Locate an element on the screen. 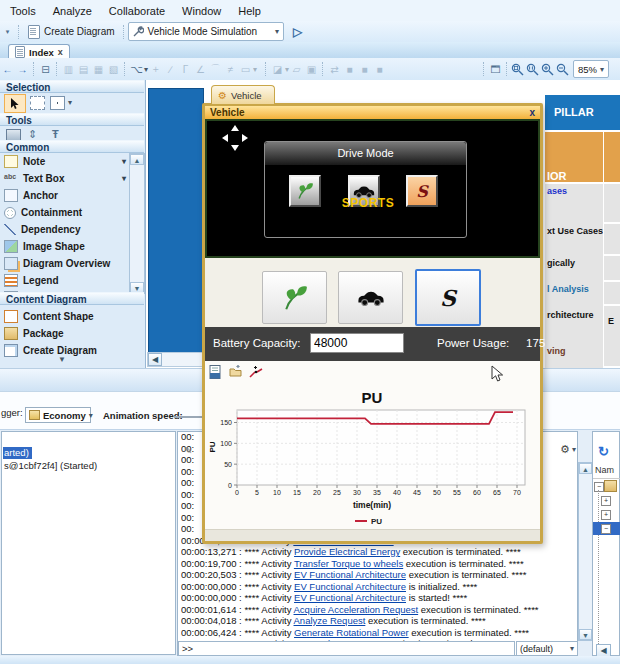 The image size is (620, 664). behavior-cell: IOR is located at coordinates (574, 157).